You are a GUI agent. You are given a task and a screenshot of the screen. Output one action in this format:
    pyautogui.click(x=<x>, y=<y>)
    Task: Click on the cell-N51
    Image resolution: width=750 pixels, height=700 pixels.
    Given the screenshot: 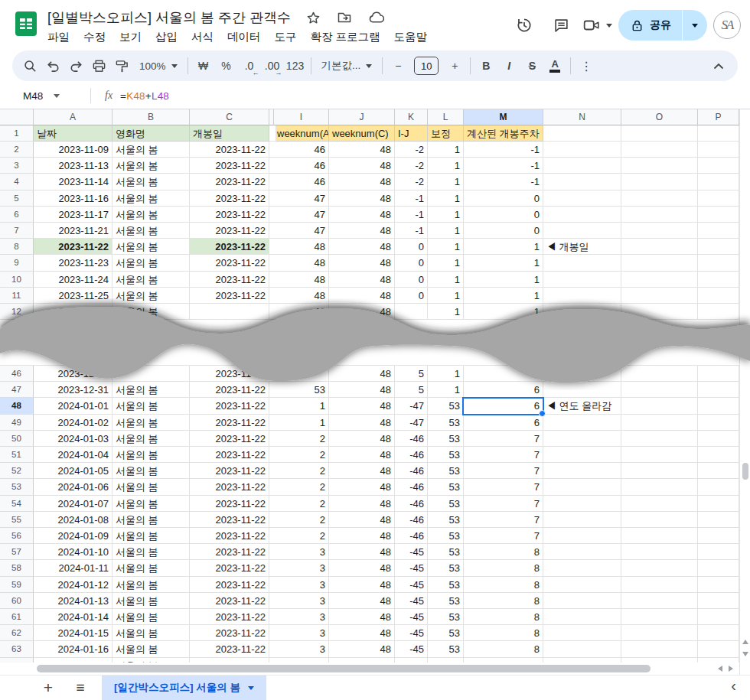 What is the action you would take?
    pyautogui.click(x=582, y=454)
    